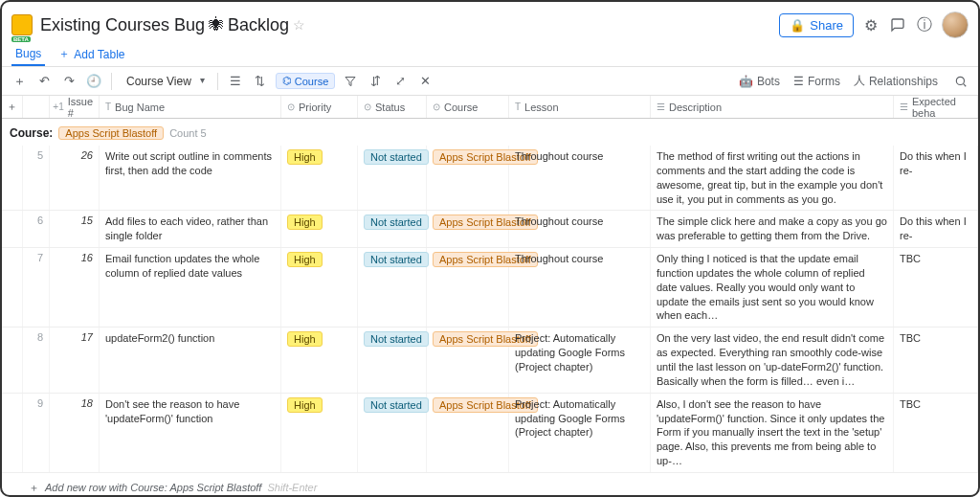 The height and width of the screenshot is (497, 980). What do you see at coordinates (190, 229) in the screenshot?
I see `cell-bug-name: Add files to each video, rather than sin…` at bounding box center [190, 229].